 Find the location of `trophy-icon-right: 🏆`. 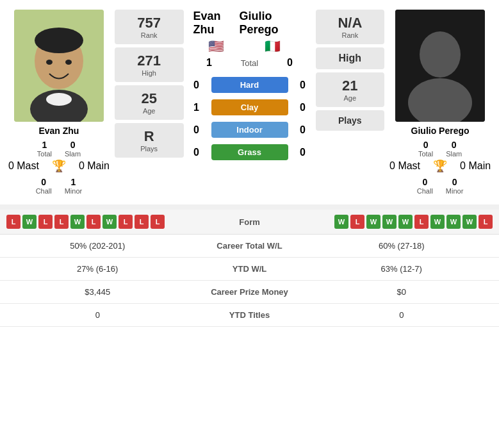

trophy-icon-right: 🏆 is located at coordinates (440, 166).